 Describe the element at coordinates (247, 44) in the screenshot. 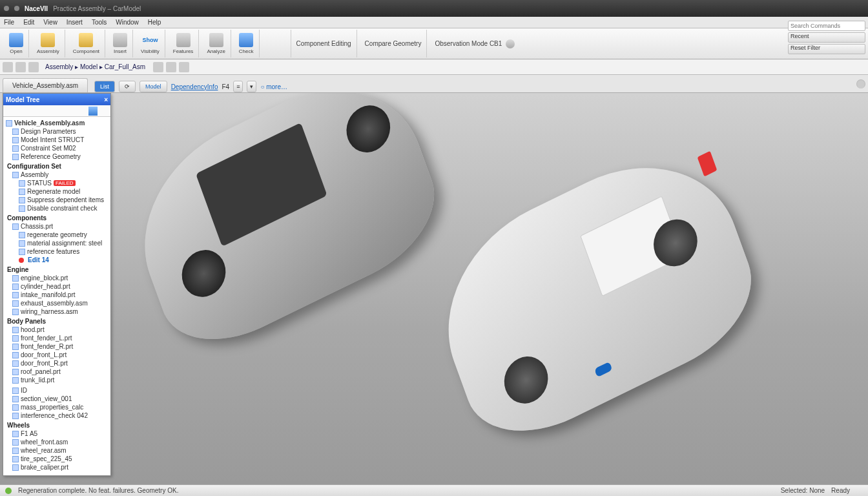

I see `ribbon-group-check: Check` at that location.